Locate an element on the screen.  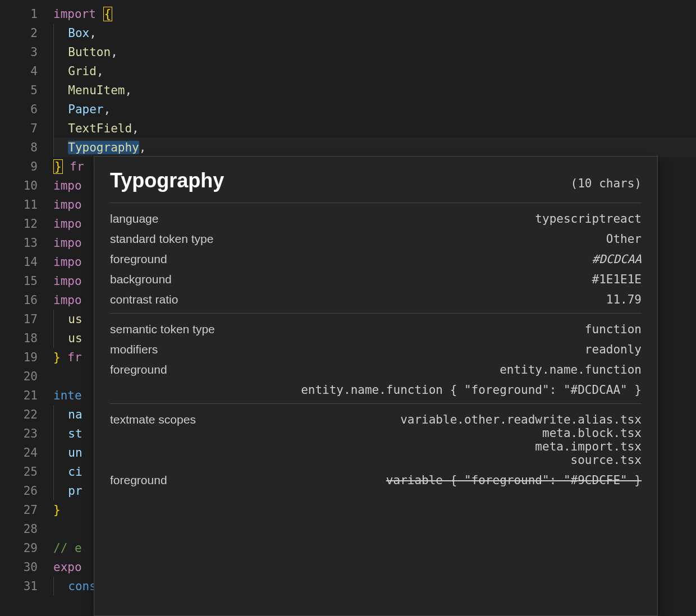
line-number: 4 is located at coordinates (19, 71).